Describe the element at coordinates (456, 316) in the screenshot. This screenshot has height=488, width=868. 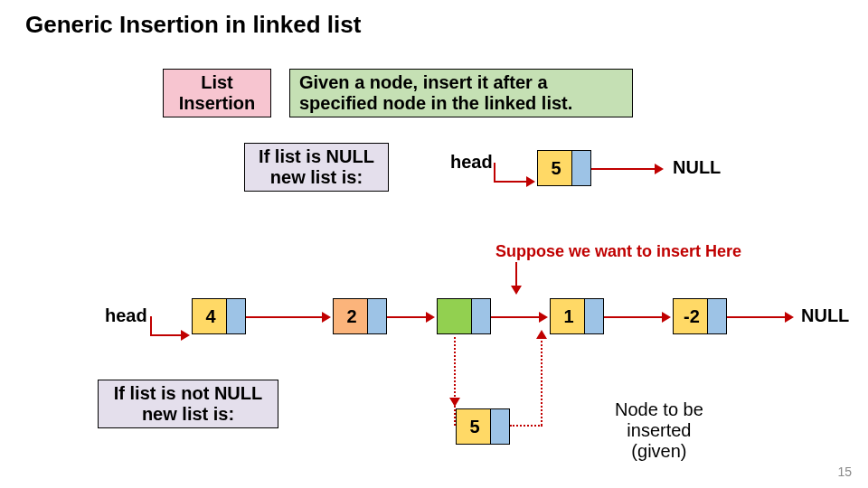
I see `node-gap-data` at that location.